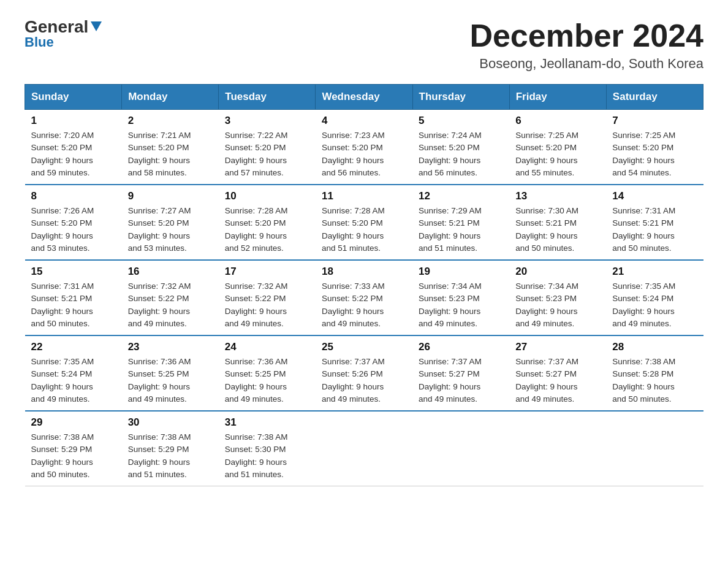 The width and height of the screenshot is (728, 563). I want to click on calendar-cell: 19 Sunrise: 7:34 AMSunset: 5:23 PMDaylig…, so click(461, 298).